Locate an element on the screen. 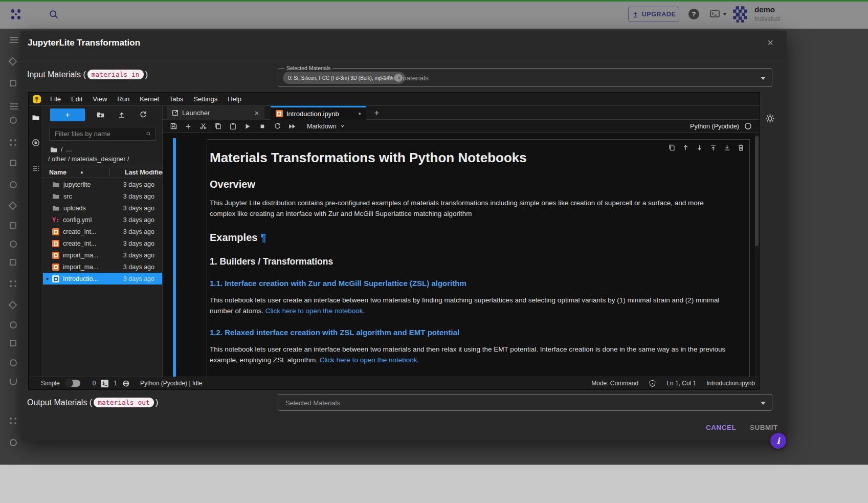  menu-edit: Edit is located at coordinates (77, 99).